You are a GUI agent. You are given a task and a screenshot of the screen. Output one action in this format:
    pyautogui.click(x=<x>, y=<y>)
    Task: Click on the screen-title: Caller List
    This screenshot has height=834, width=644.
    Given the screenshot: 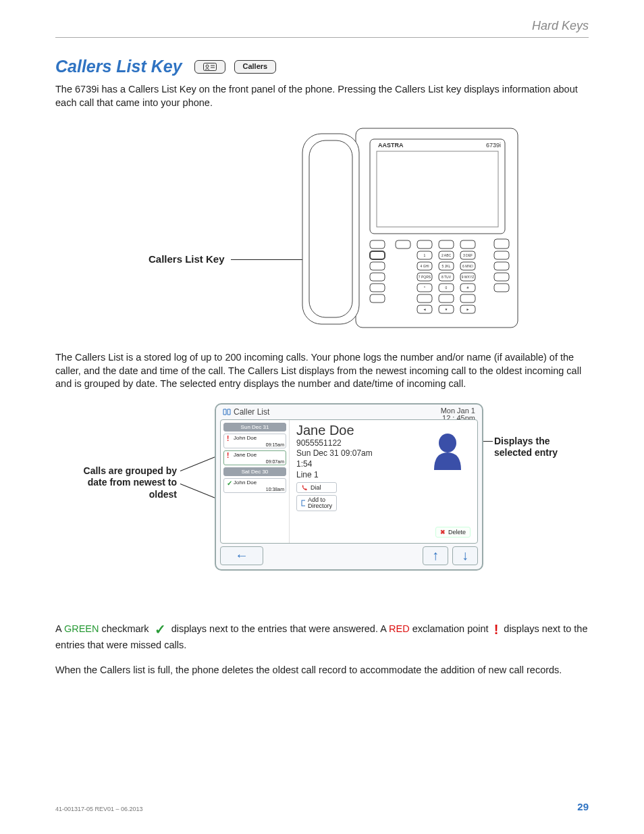 What is the action you would take?
    pyautogui.click(x=251, y=412)
    